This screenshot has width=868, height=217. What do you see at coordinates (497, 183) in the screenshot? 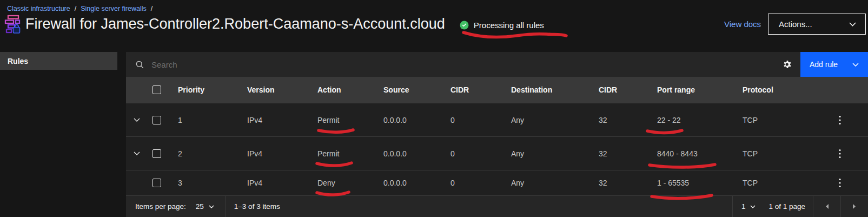
I see `table-row: 3 IPv4 Deny 0.0.0.0 0 Any 32 1 - 65535 T…` at bounding box center [497, 183].